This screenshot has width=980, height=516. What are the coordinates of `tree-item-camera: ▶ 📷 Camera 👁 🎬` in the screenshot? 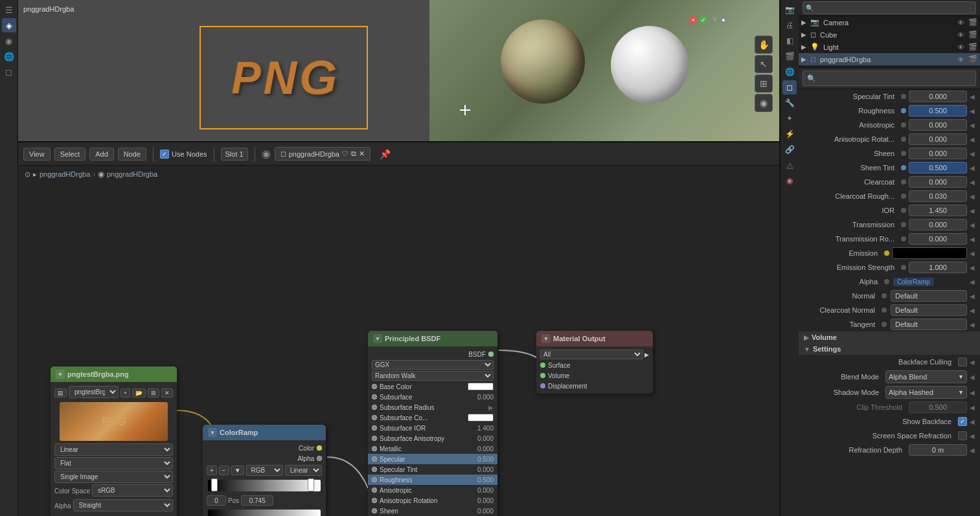 It's located at (889, 22).